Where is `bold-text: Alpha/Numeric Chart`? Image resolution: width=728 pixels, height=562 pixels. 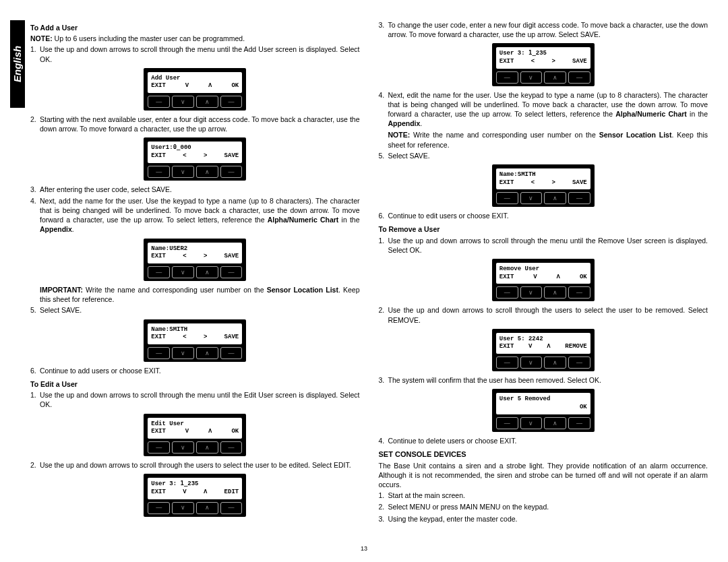 bold-text: Alpha/Numeric Chart is located at coordinates (303, 220).